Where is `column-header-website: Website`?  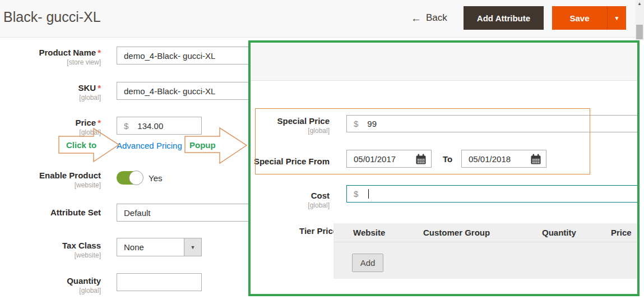 column-header-website: Website is located at coordinates (369, 232).